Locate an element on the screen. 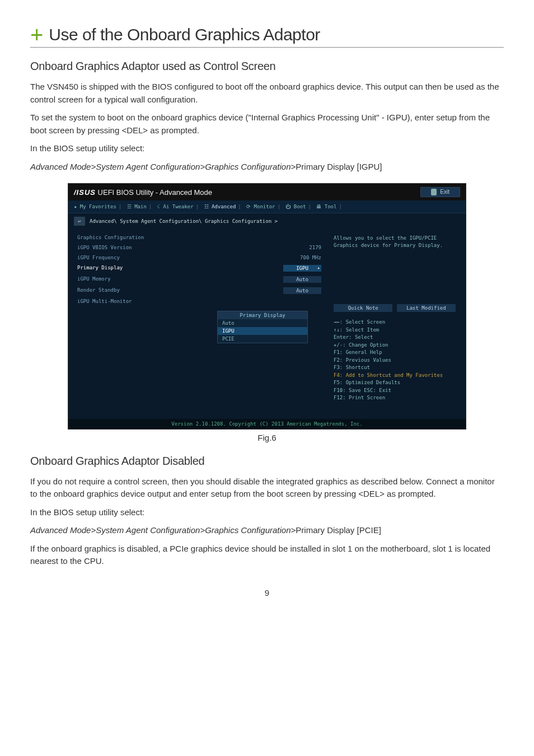  tab-tool: 🖶 Tool is located at coordinates (326, 207).